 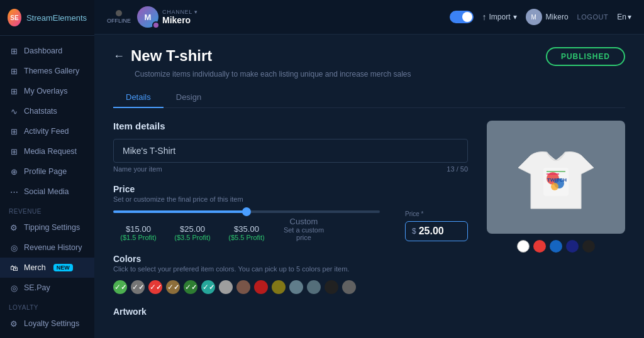 What do you see at coordinates (53, 248) in the screenshot?
I see `sidebar-item-label: Revenue History` at bounding box center [53, 248].